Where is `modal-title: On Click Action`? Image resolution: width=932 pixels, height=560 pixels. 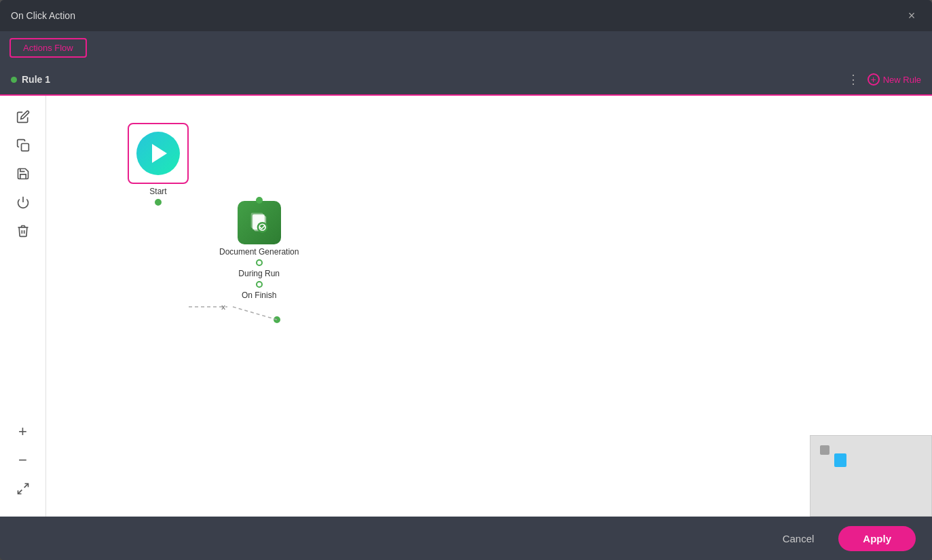
modal-title: On Click Action is located at coordinates (43, 16).